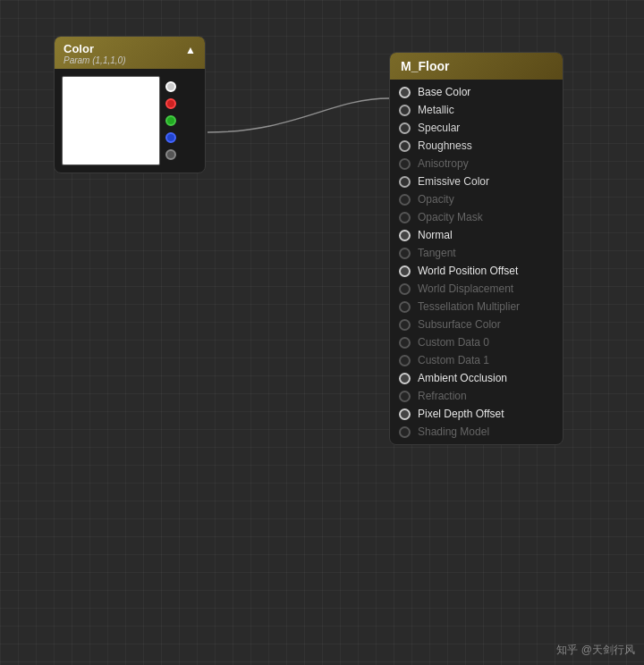  Describe the element at coordinates (453, 342) in the screenshot. I see `pin-custom-data-0-label: Custom Data 0` at that location.